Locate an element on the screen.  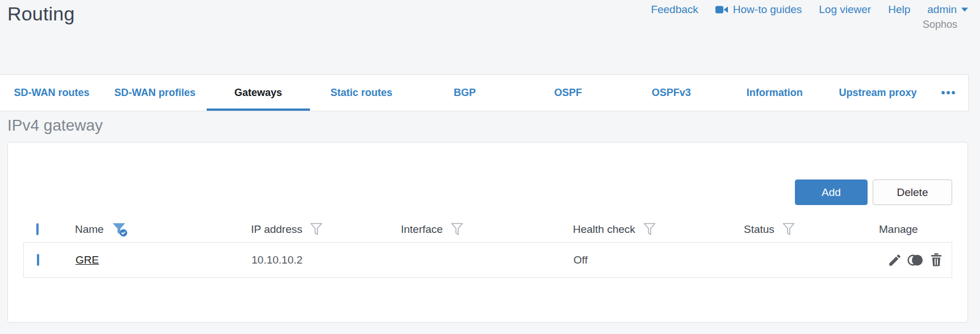
feedback-link: Feedback is located at coordinates (675, 10).